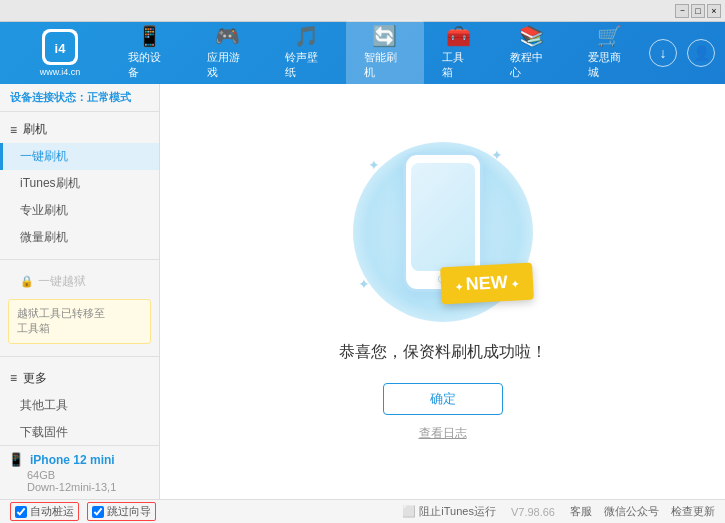  What do you see at coordinates (27, 282) in the screenshot?
I see `lock-icon: 🔒` at bounding box center [27, 282].